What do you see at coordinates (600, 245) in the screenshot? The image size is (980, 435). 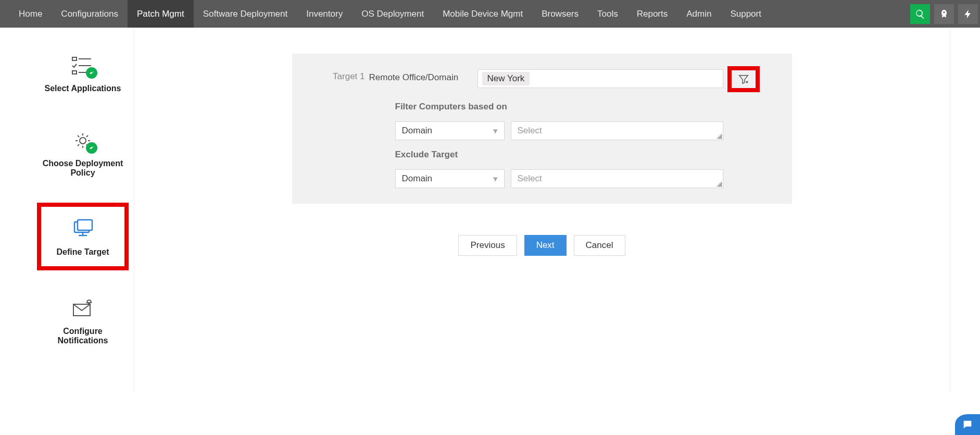 I see `cancel-button: Cancel` at bounding box center [600, 245].